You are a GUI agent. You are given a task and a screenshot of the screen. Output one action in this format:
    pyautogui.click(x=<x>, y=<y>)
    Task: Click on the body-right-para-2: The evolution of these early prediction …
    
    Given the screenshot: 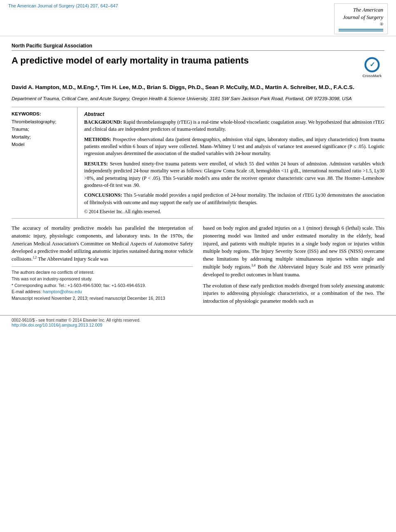 What is the action you would take?
    pyautogui.click(x=294, y=294)
    